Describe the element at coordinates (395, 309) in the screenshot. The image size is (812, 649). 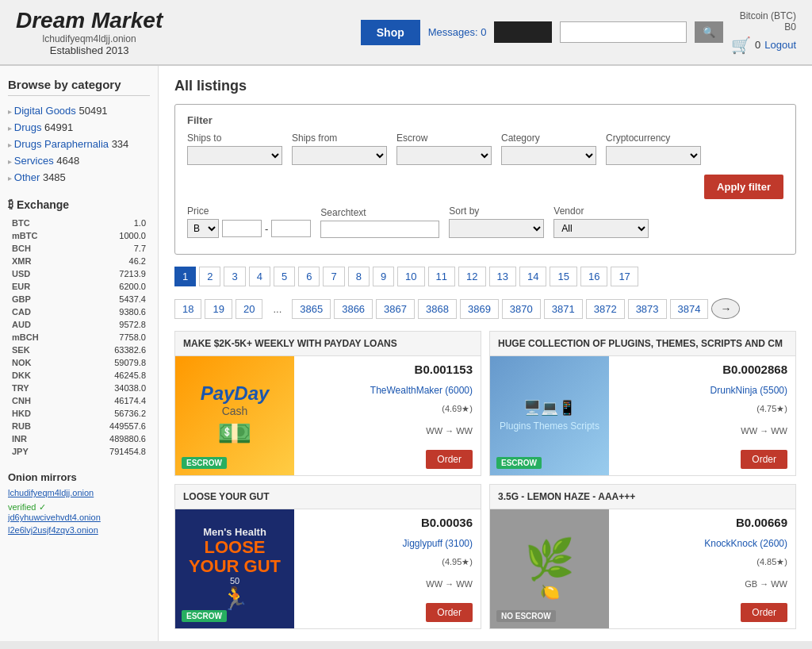
I see `page-btn-3867: 3867` at that location.